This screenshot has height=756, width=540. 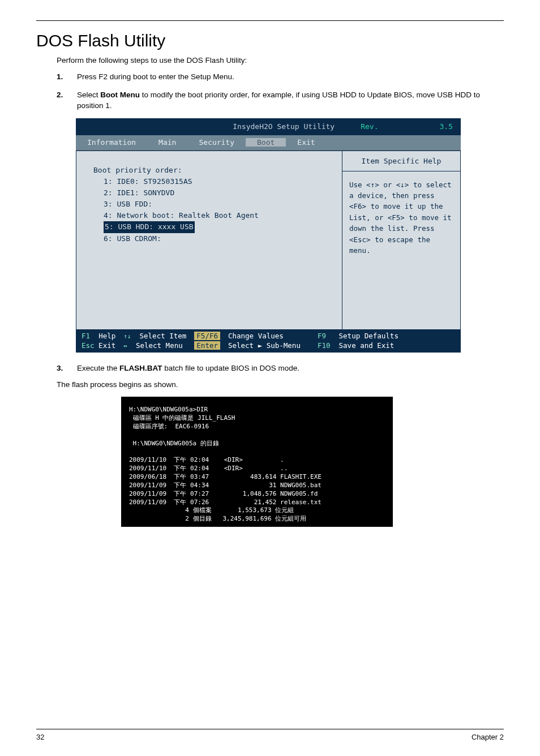 I want to click on tab-main: Main, so click(x=168, y=143).